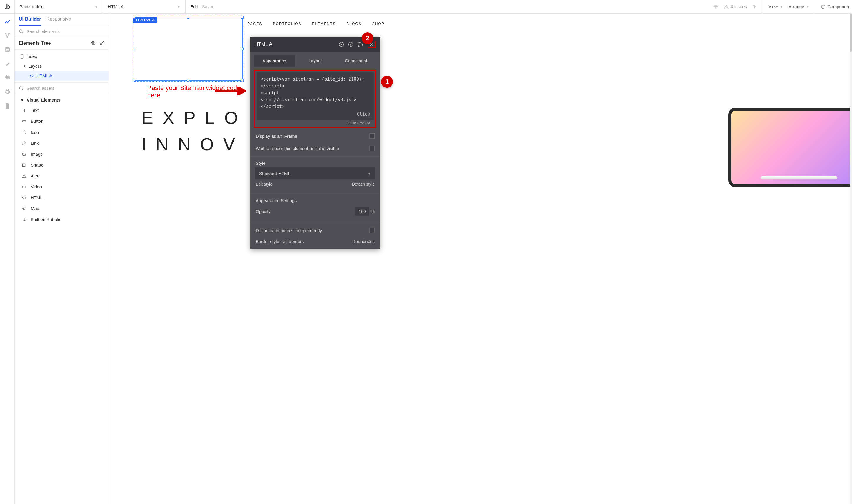  I want to click on workflow-tab-icon, so click(7, 35).